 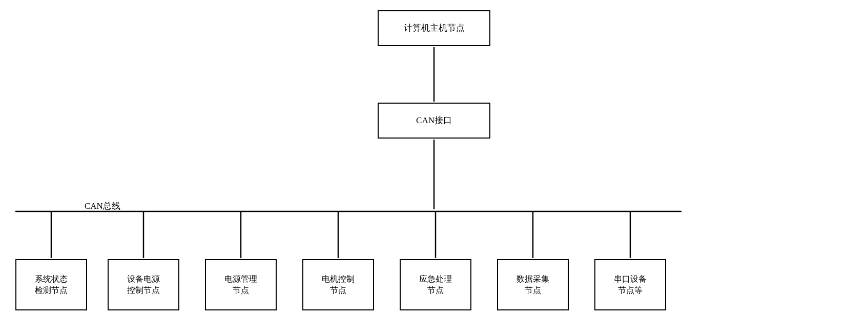 What do you see at coordinates (630, 285) in the screenshot?
I see `node-7-label: 串口设备节点等` at bounding box center [630, 285].